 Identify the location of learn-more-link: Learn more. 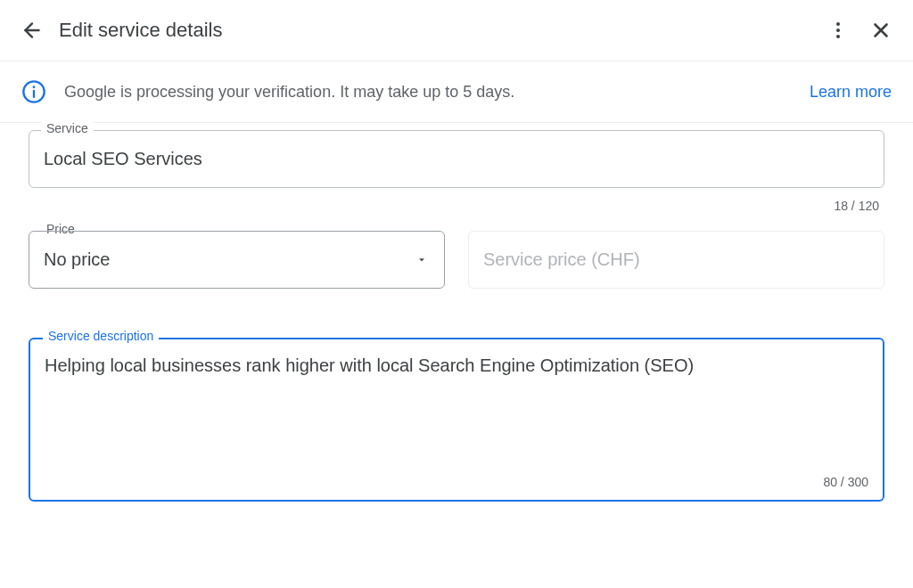
(851, 93).